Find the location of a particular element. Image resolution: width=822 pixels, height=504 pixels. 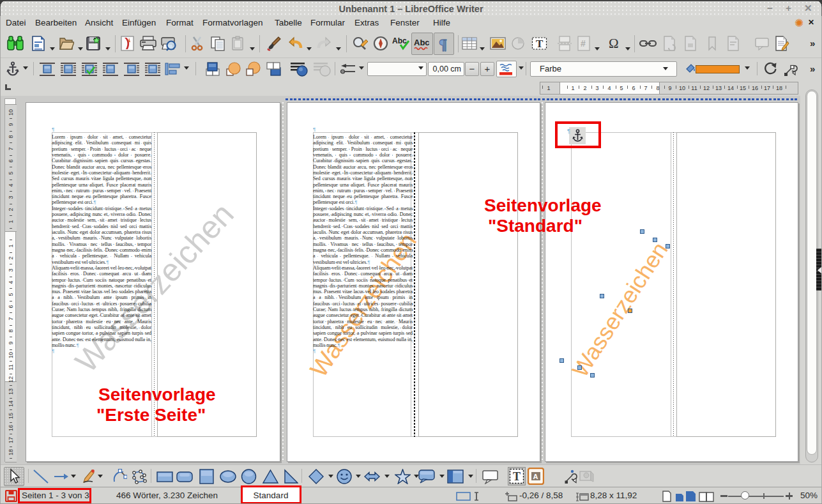

svg-text: A is located at coordinates (536, 477).